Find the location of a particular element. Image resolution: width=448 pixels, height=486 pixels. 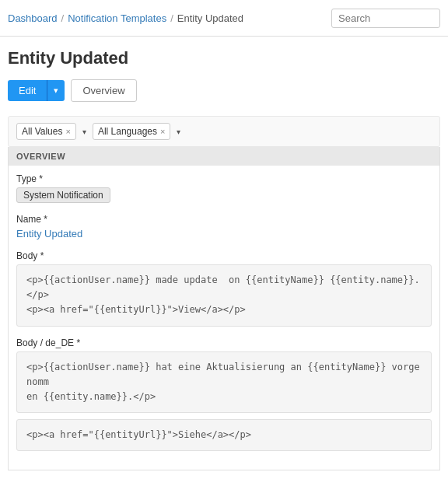

header: Dashboard / Notification Templates / Ent… is located at coordinates (224, 19).